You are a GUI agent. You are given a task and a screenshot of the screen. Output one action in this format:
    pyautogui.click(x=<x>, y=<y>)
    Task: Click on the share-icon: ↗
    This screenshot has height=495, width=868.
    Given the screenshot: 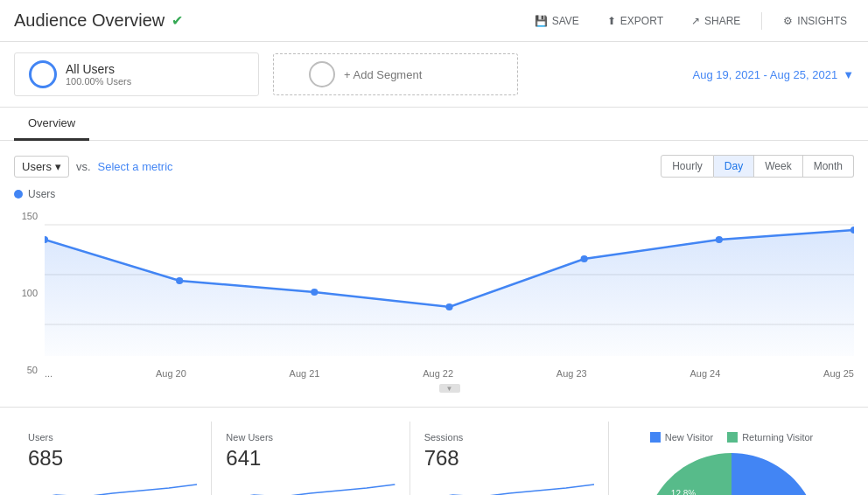 What is the action you would take?
    pyautogui.click(x=696, y=21)
    